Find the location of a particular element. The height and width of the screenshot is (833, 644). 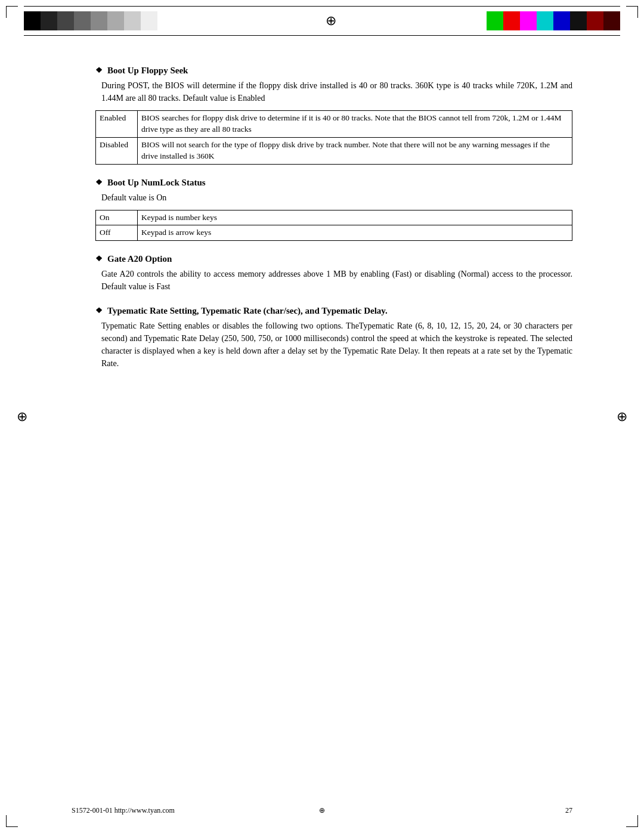

swatch-magenta is located at coordinates (528, 21).